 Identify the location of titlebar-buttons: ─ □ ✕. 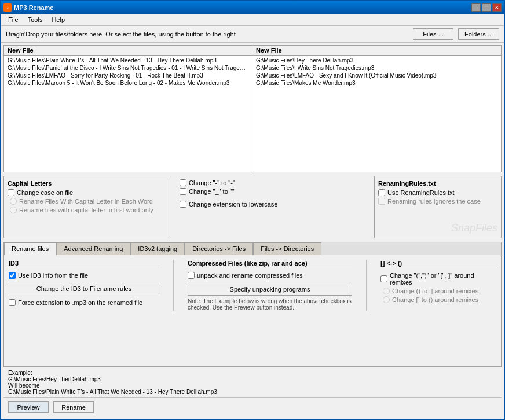
(486, 8).